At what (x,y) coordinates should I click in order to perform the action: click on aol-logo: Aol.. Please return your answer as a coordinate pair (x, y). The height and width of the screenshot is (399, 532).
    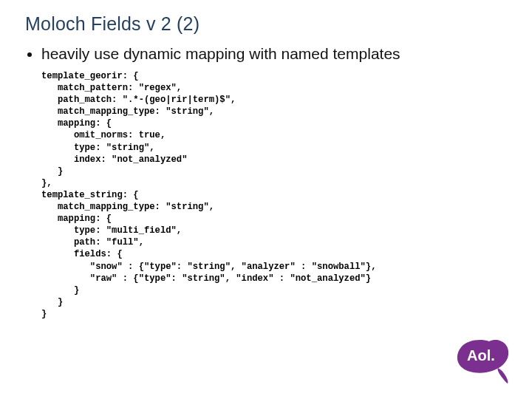
    Looking at the image, I should click on (483, 362).